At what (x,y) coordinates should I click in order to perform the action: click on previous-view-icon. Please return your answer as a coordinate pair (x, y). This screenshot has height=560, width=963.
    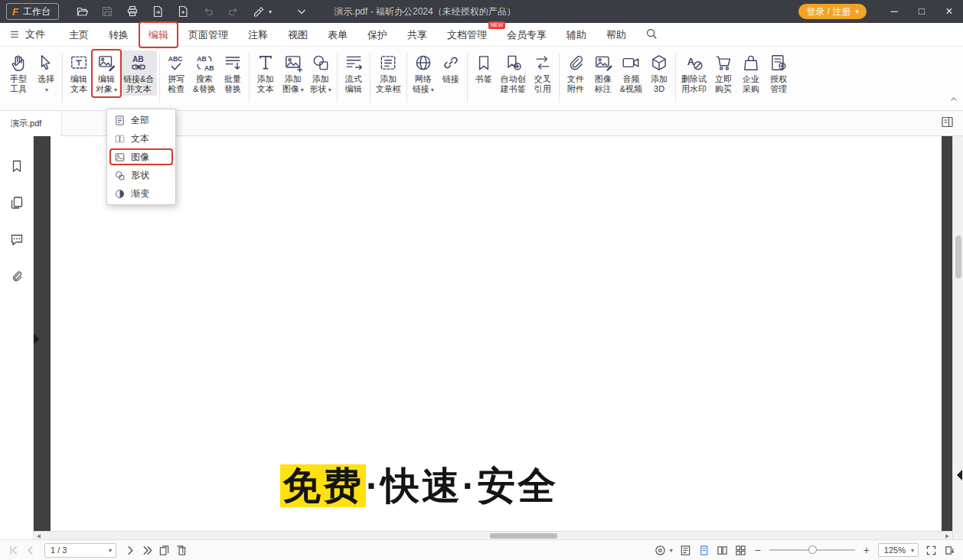
    Looking at the image, I should click on (164, 551).